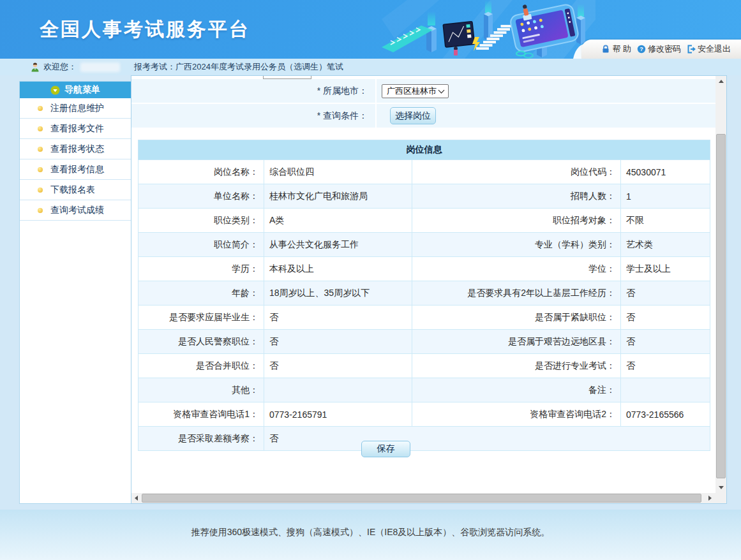 The width and height of the screenshot is (741, 560). What do you see at coordinates (517, 366) in the screenshot?
I see `field-label: 是否进行专业考试：` at bounding box center [517, 366].